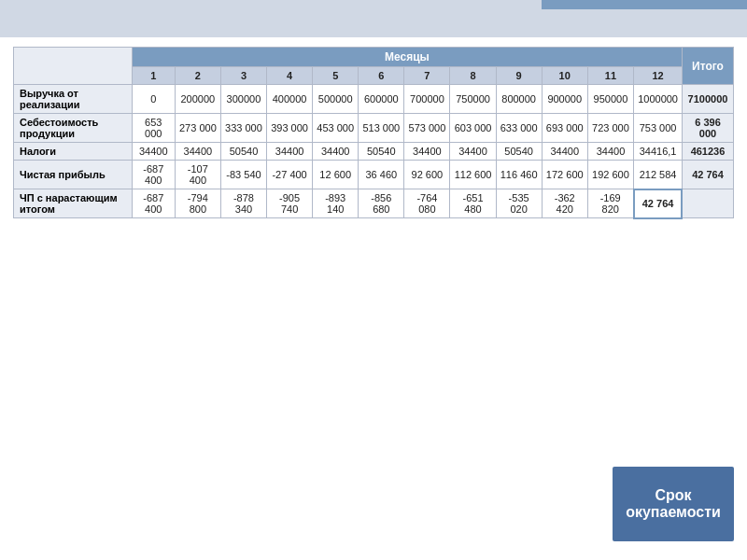 This screenshot has width=747, height=560. Describe the element at coordinates (153, 203) in the screenshot. I see `cell-r4-c0: -687 400` at that location.